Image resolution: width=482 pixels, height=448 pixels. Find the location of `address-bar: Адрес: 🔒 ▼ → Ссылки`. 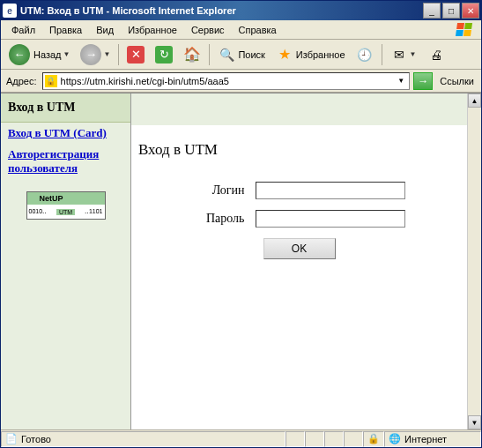

address-bar: Адрес: 🔒 ▼ → Ссылки is located at coordinates (241, 81).